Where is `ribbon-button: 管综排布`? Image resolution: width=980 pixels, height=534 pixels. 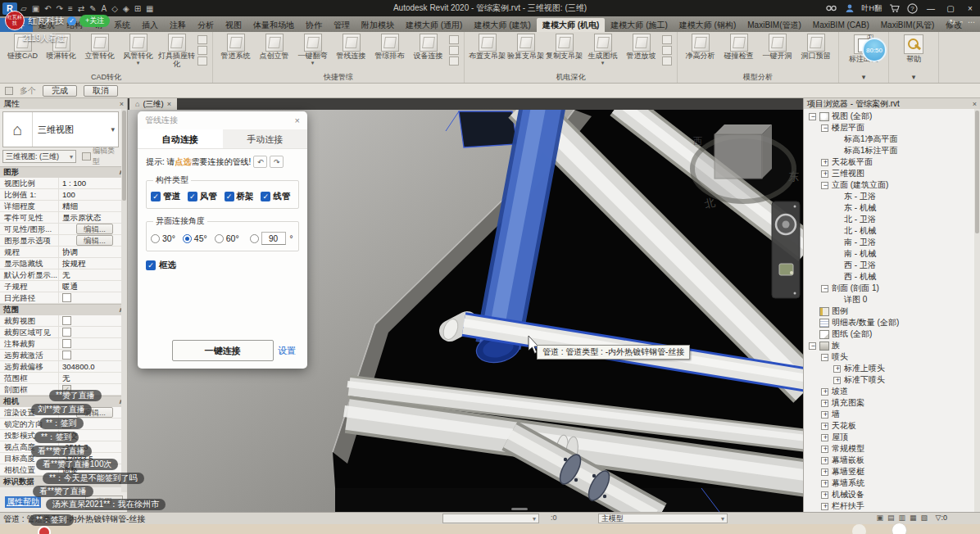
ribbon-button: 管综排布 is located at coordinates (390, 49).